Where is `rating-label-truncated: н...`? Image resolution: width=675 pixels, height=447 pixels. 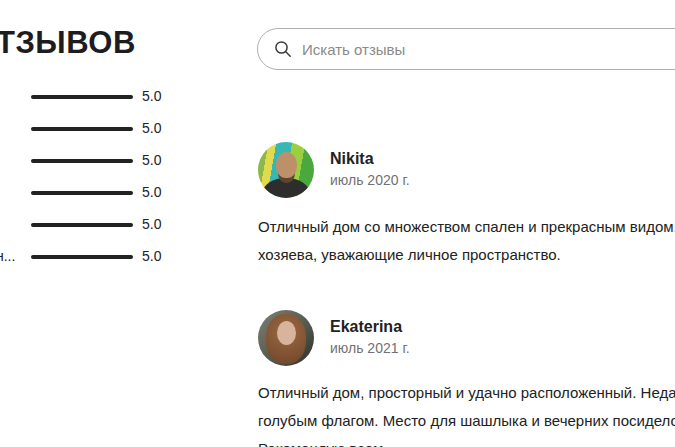 rating-label-truncated: н... is located at coordinates (8, 256).